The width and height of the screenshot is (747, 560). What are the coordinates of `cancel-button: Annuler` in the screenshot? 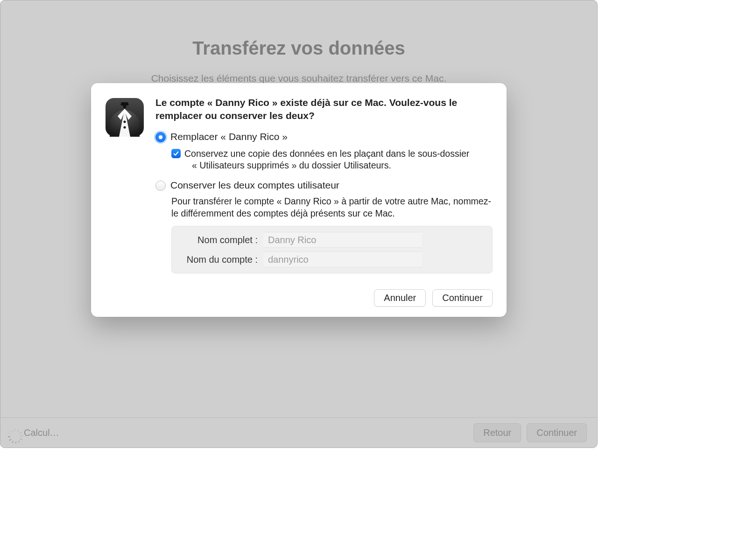 It's located at (400, 298).